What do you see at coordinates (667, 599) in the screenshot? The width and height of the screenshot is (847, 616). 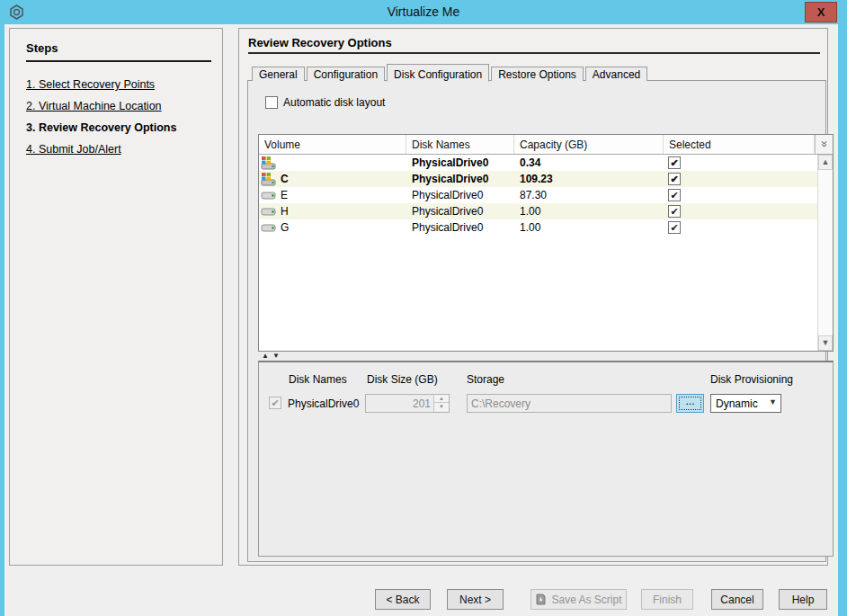 I see `finish-button: Finish` at bounding box center [667, 599].